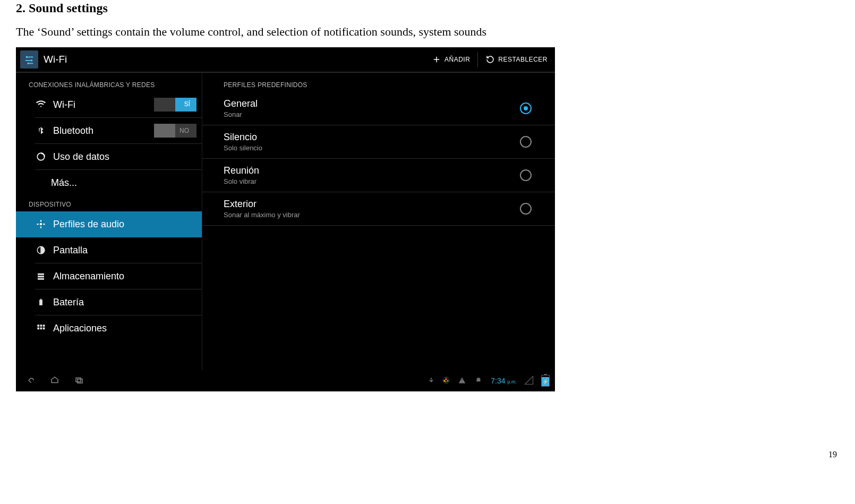 The image size is (855, 504). I want to click on section-paragraph: The ‘Sound’ settings contain the volume …, so click(427, 32).